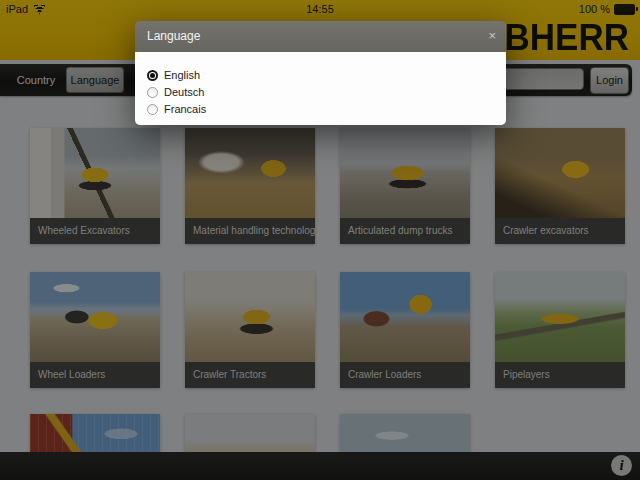  Describe the element at coordinates (152, 76) in the screenshot. I see `radio-checked-icon` at that location.